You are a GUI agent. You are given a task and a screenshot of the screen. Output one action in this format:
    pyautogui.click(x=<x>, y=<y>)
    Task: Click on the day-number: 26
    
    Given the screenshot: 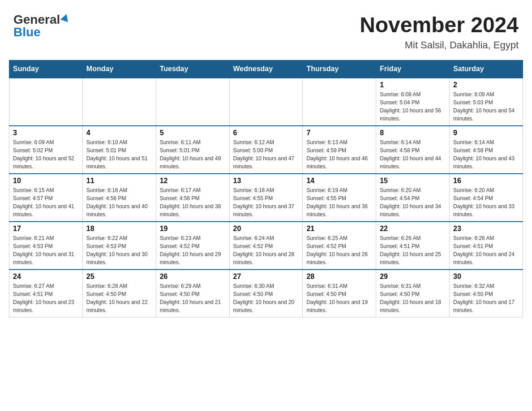 What is the action you would take?
    pyautogui.click(x=193, y=277)
    